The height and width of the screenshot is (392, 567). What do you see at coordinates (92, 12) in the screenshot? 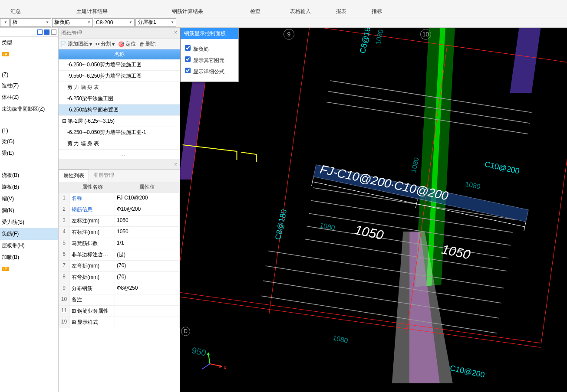
I see `ribbon-group-civil: 土建计算结果` at bounding box center [92, 12].